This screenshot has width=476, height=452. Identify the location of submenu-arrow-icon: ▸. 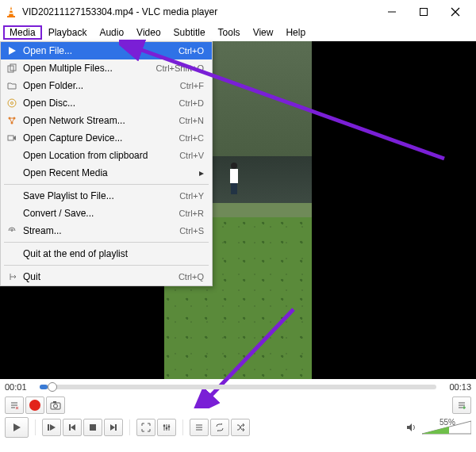
(202, 173).